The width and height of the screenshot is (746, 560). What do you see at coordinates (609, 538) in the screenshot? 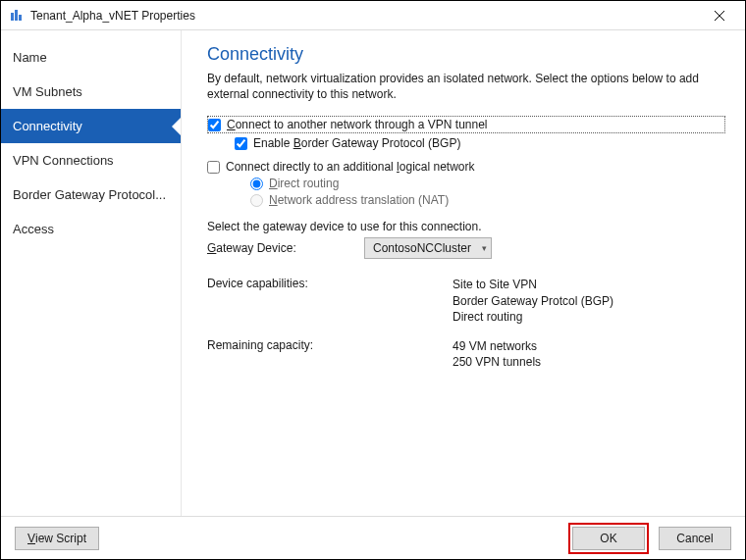
I see `ok-highlight: OK` at bounding box center [609, 538].